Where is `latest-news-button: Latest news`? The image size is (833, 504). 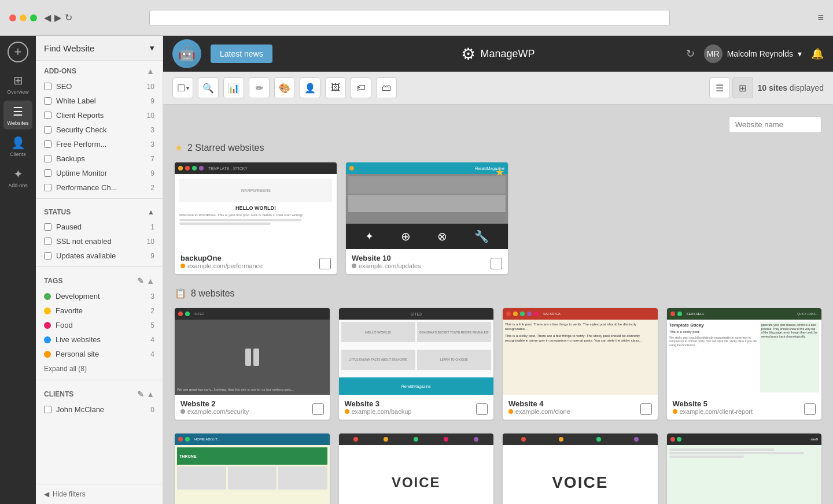 latest-news-button: Latest news is located at coordinates (242, 54).